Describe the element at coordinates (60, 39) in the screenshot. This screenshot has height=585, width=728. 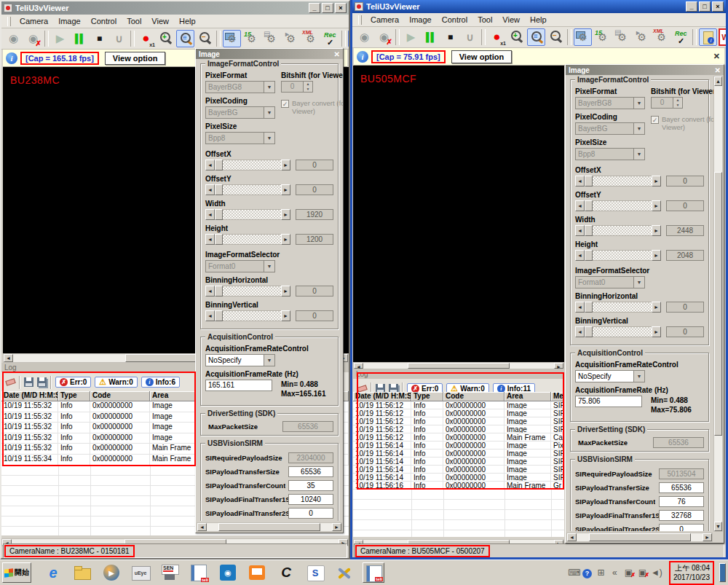
I see `play-icon: ▶` at that location.